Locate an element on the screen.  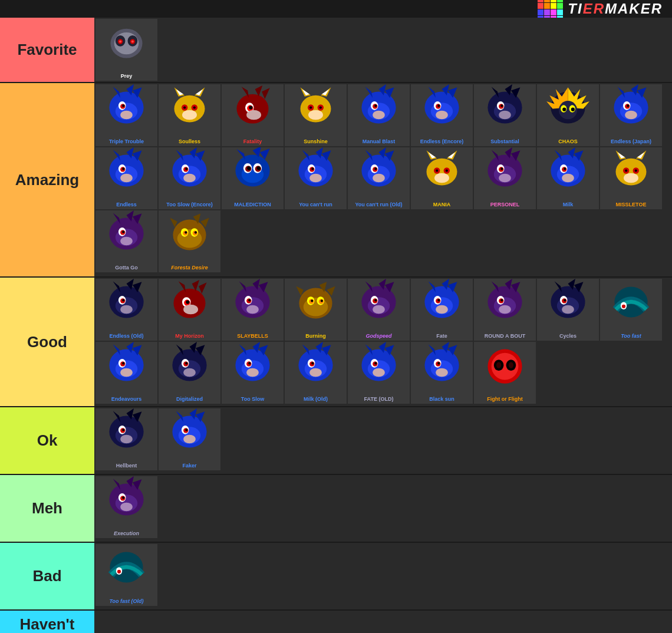
item-label: Manual Blast is located at coordinates (378, 142).